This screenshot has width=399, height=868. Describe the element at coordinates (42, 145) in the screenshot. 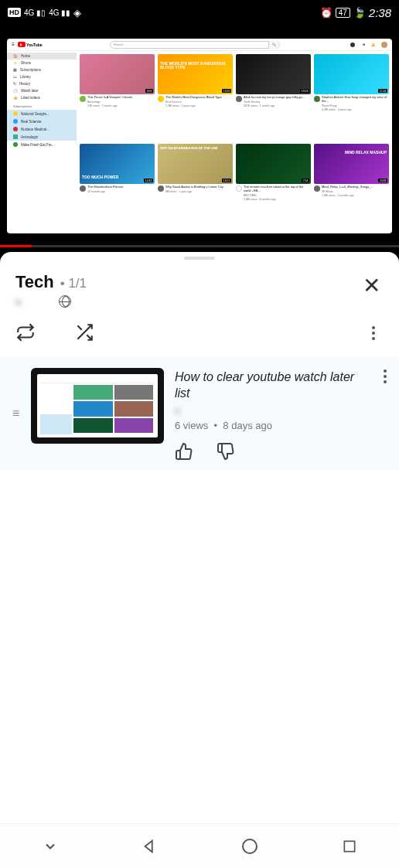

I see `sidebar-sub-4: Make Fresh Eat Fre...` at that location.